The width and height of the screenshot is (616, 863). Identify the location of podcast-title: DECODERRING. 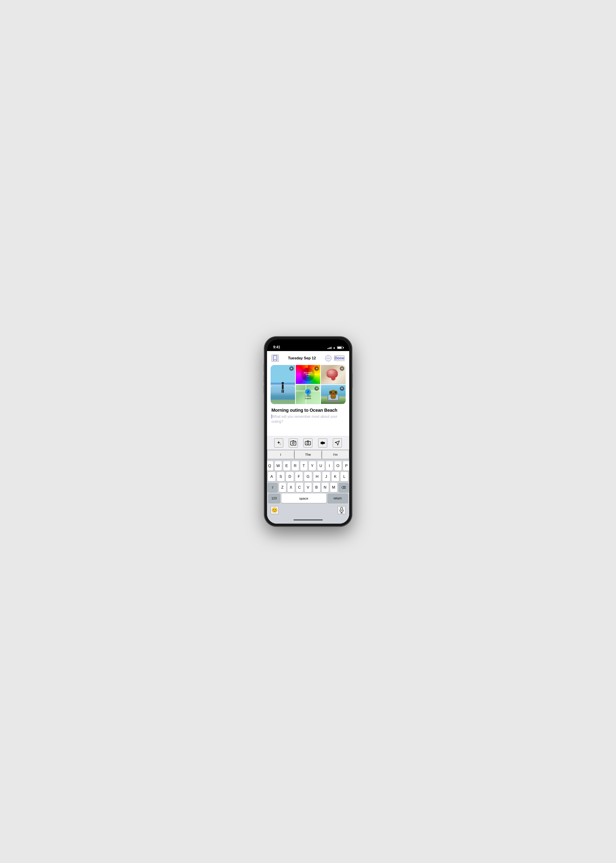
(308, 373).